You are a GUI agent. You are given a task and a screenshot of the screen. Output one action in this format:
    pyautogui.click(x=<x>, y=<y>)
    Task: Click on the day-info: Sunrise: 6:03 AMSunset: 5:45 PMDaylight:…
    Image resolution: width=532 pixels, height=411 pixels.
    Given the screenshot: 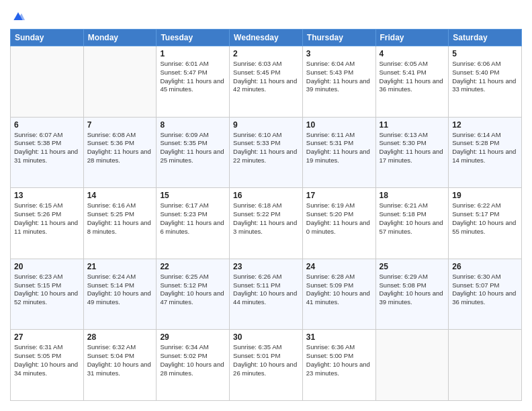 What is the action you would take?
    pyautogui.click(x=266, y=77)
    